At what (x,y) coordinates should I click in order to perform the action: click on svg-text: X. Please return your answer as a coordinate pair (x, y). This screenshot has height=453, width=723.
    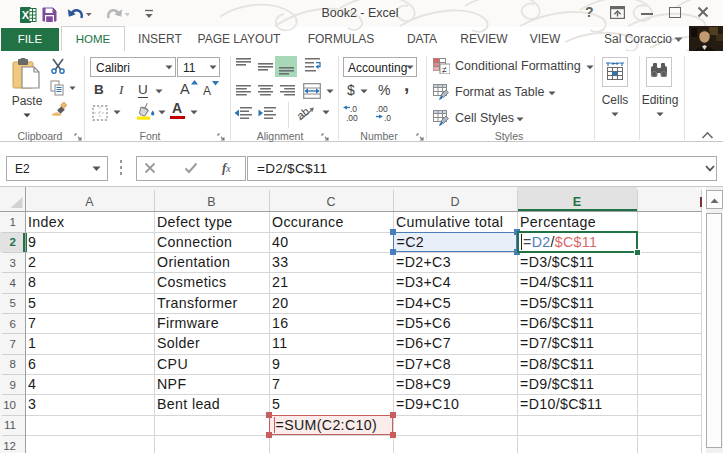
    Looking at the image, I should click on (26, 15).